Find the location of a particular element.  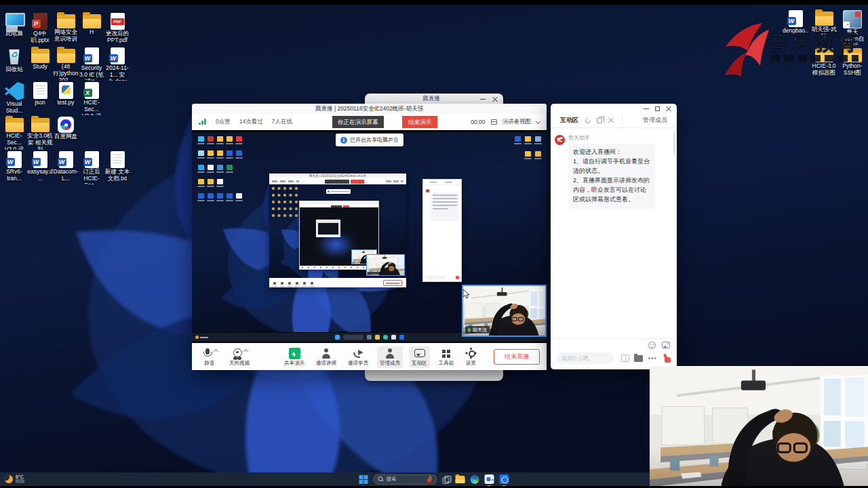

desktop-icon-word: easysay.d... is located at coordinates (40, 167).